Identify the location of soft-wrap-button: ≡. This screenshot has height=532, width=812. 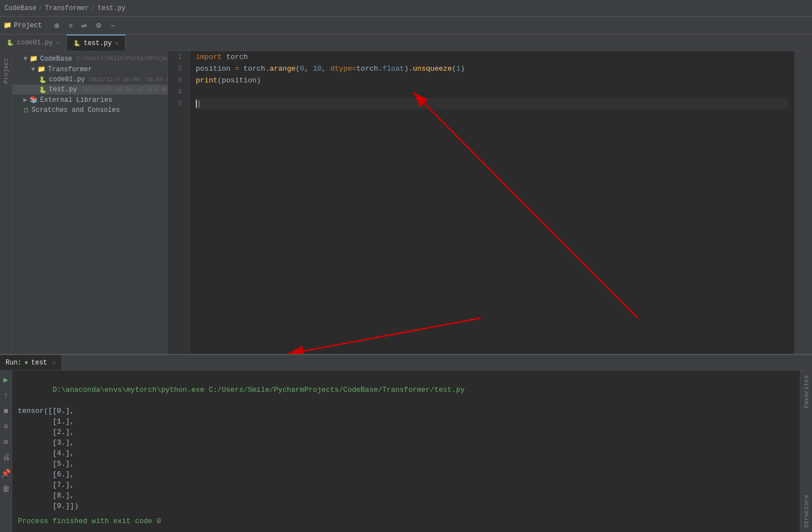
(6, 427).